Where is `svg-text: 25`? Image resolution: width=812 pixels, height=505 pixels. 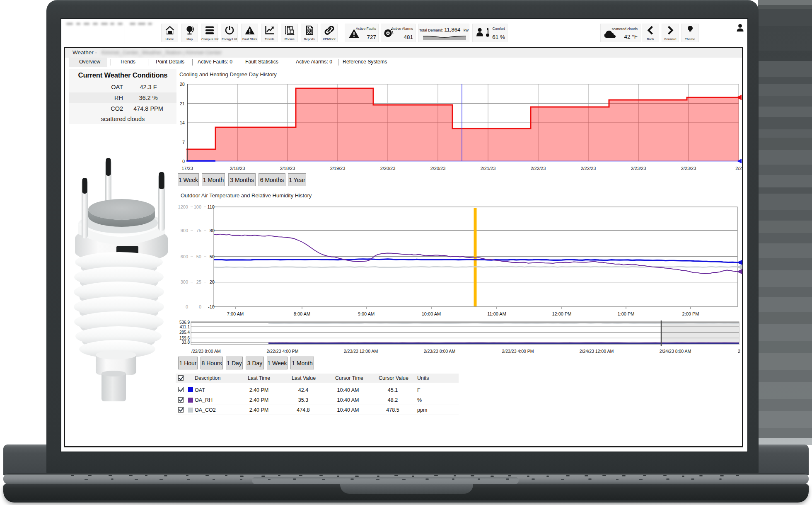
svg-text: 25 is located at coordinates (199, 282).